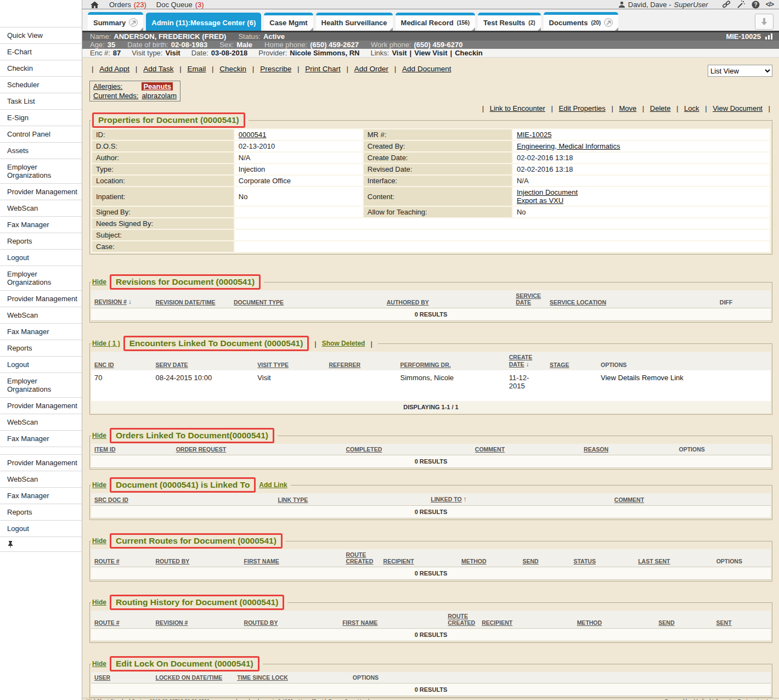 Image resolution: width=779 pixels, height=700 pixels. I want to click on view-details-link: View Details, so click(620, 377).